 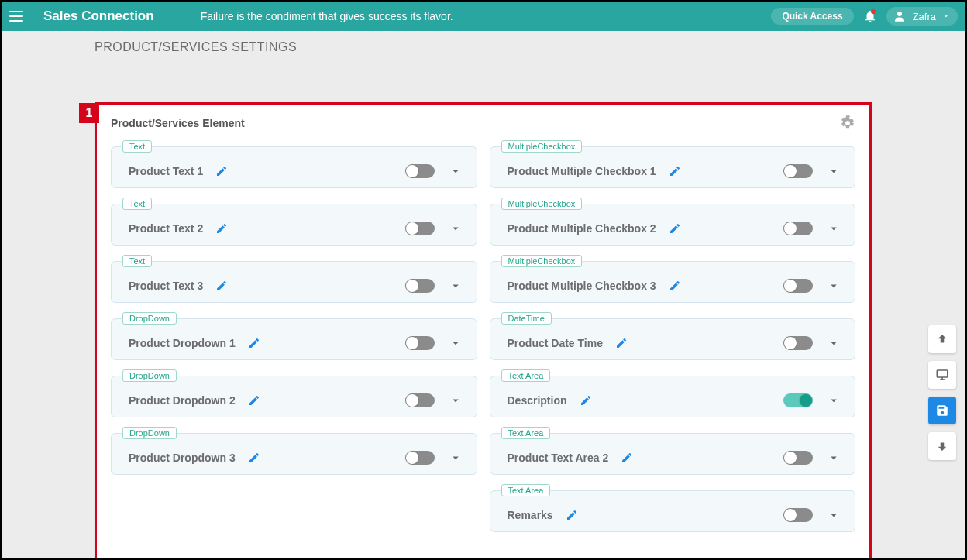 I want to click on panel-title: Product/Services Element, so click(x=178, y=123).